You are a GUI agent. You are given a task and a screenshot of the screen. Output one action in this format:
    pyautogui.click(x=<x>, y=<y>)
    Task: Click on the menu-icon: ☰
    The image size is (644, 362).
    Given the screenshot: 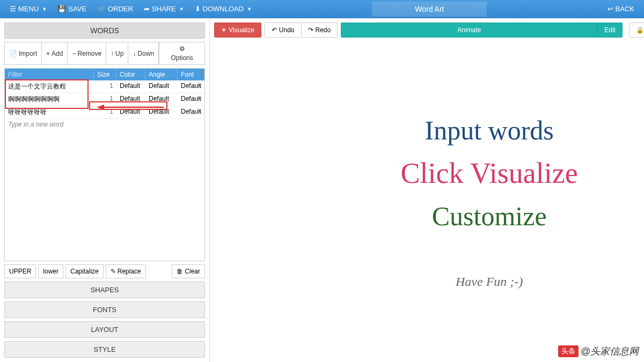 What is the action you would take?
    pyautogui.click(x=13, y=9)
    